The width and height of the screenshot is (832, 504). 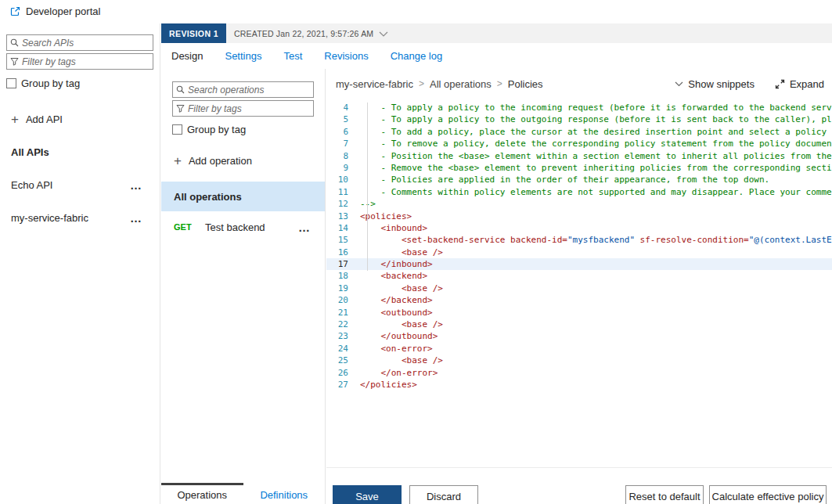 What do you see at coordinates (579, 108) in the screenshot?
I see `code-line: 4 - To apply a policy to the incoming re…` at bounding box center [579, 108].